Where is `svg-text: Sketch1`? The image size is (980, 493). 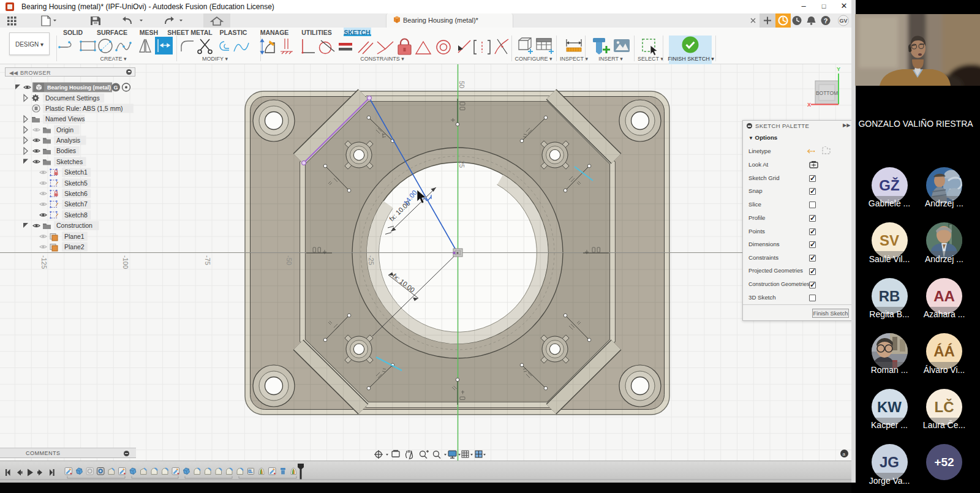
svg-text: Sketch1 is located at coordinates (76, 172).